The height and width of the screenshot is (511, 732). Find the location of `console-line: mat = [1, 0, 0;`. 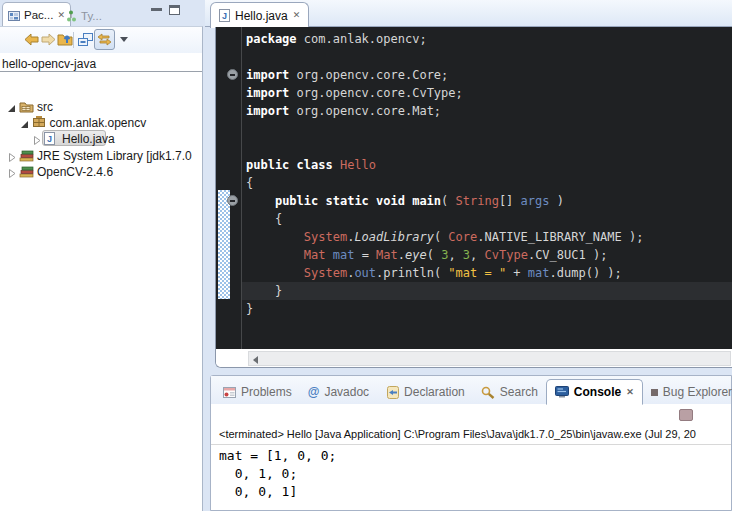

console-line: mat = [1, 0, 0; is located at coordinates (278, 456).